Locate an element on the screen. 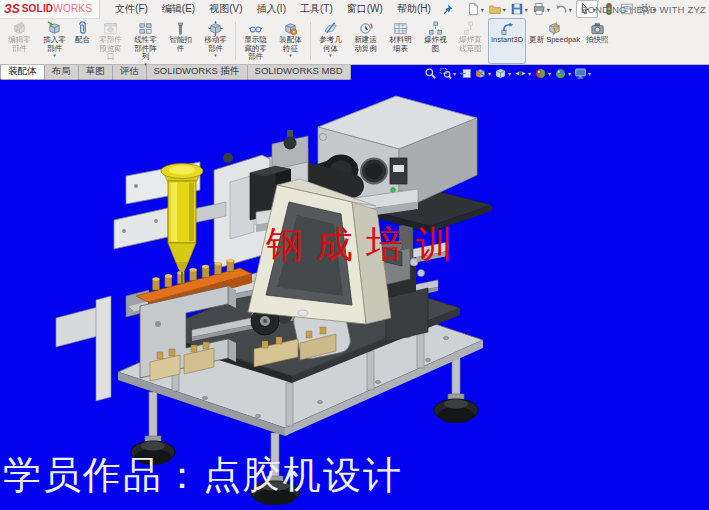  command-ribbon: 编辑零部件插入零部件▾配合零部件预览窗口线性零部件阵列▾智能扣件移动零部件▾显示… is located at coordinates (354, 42).